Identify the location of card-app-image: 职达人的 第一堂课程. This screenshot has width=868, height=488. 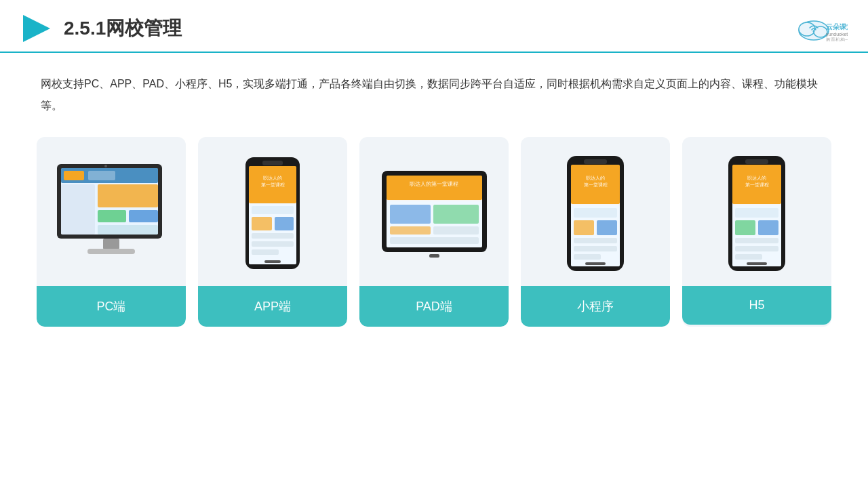
(273, 211).